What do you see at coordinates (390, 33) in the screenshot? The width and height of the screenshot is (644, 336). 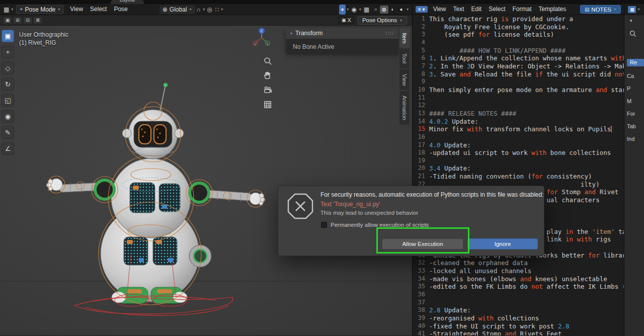 I see `panel-grip-icon: ∷∷` at bounding box center [390, 33].